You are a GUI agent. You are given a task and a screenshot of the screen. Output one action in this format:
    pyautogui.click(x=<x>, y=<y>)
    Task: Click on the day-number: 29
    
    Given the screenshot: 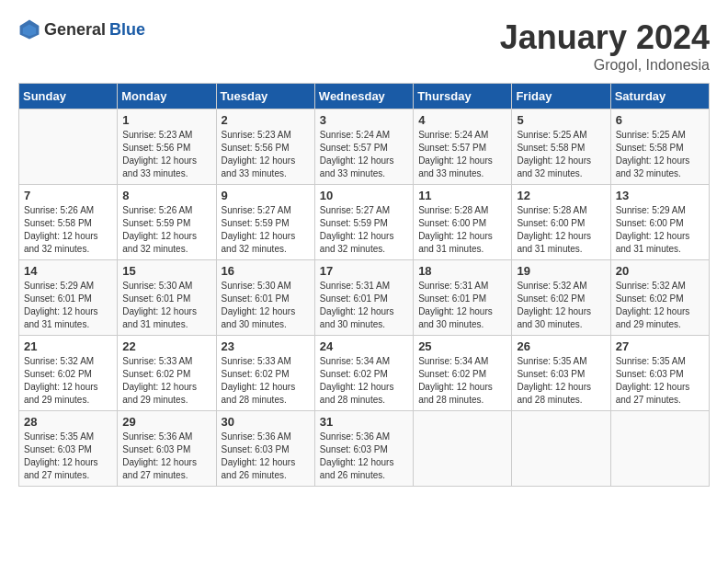 What is the action you would take?
    pyautogui.click(x=166, y=421)
    